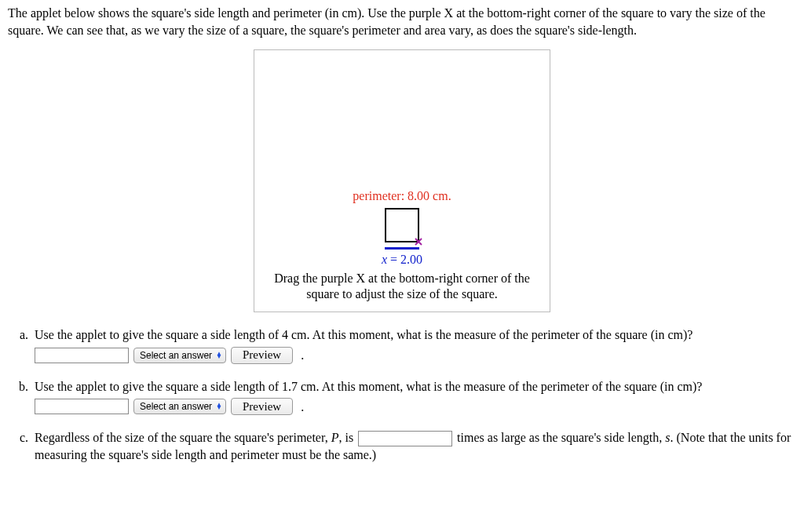 This screenshot has width=804, height=532. What do you see at coordinates (405, 439) in the screenshot?
I see `question-c-input` at bounding box center [405, 439].